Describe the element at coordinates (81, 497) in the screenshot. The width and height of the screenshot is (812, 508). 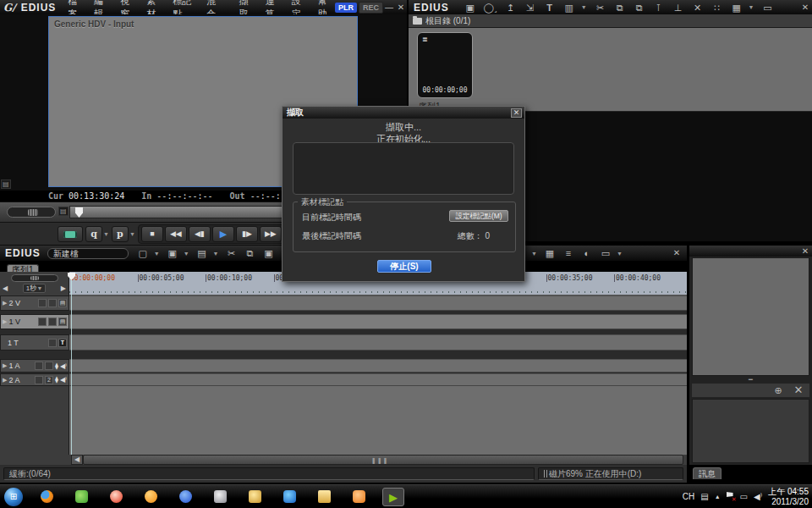
I see `messenger-icon` at that location.